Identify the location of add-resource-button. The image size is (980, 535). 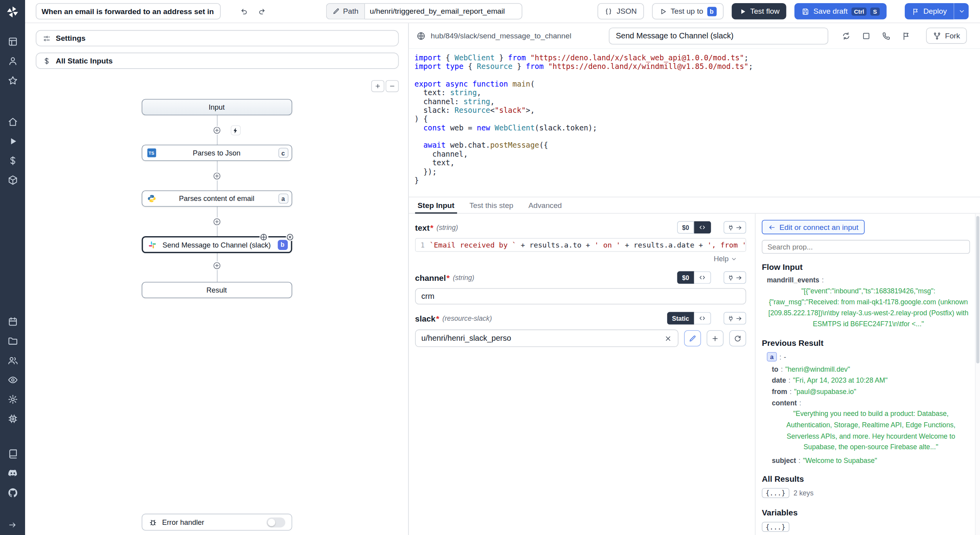
(715, 338).